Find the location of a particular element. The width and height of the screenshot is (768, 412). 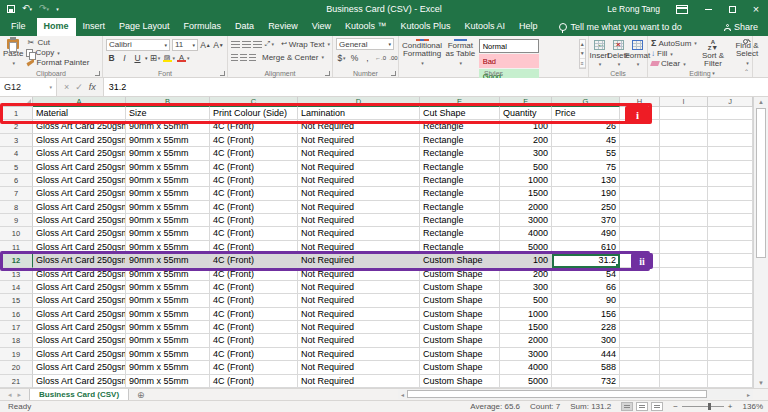

column-header-C: C is located at coordinates (254, 102).